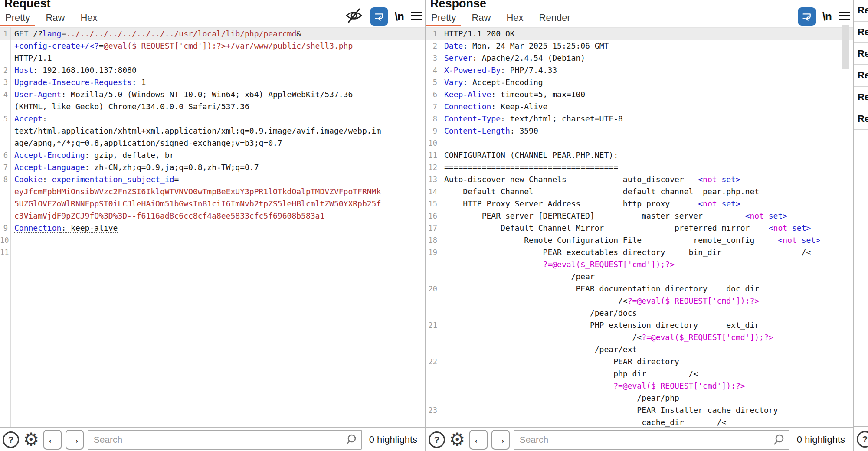 This screenshot has width=868, height=451. I want to click on line-number: 6, so click(433, 95).